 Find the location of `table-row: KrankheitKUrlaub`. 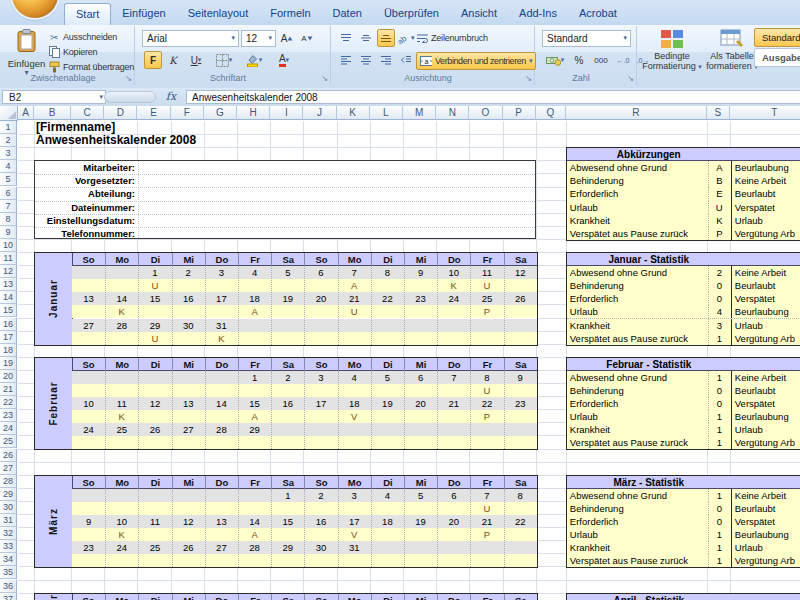

table-row: KrankheitKUrlaub is located at coordinates (684, 221).